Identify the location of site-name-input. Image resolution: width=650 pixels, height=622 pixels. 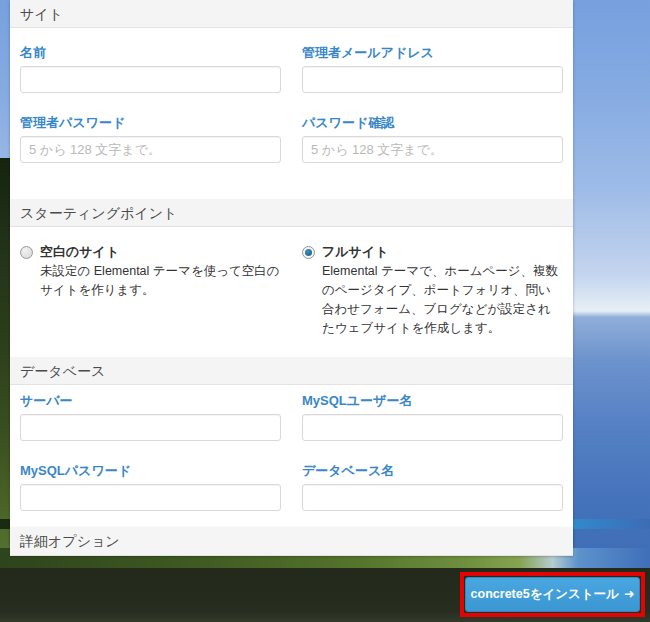
(150, 80).